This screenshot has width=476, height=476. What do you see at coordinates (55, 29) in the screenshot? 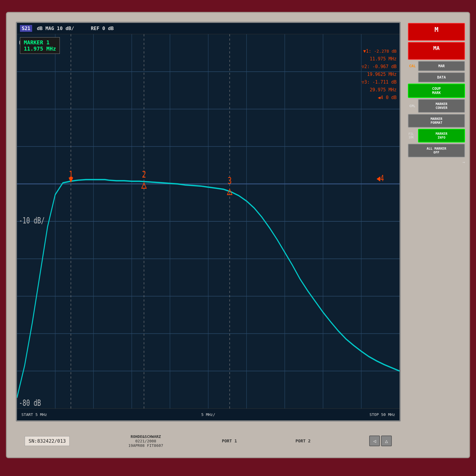
I see `mode-label: dB MAG 10 dB/` at bounding box center [55, 29].